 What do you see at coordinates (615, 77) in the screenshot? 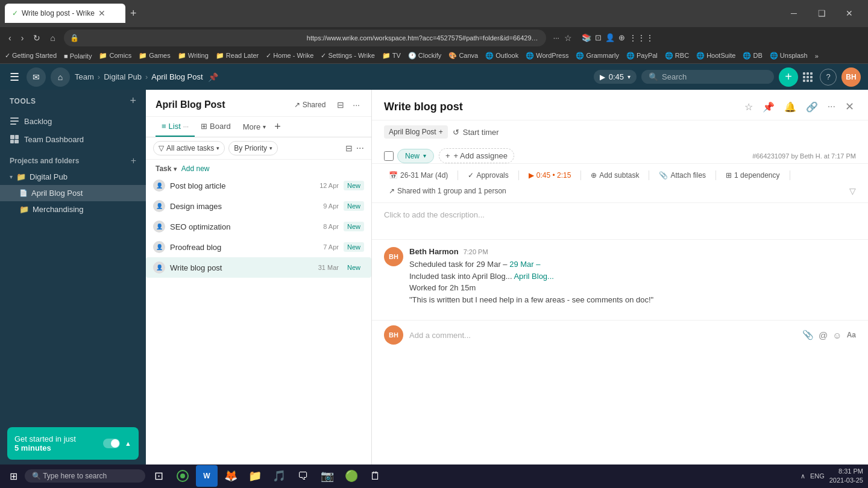
I see `timer-display: ▶ 0:45 ▾` at bounding box center [615, 77].